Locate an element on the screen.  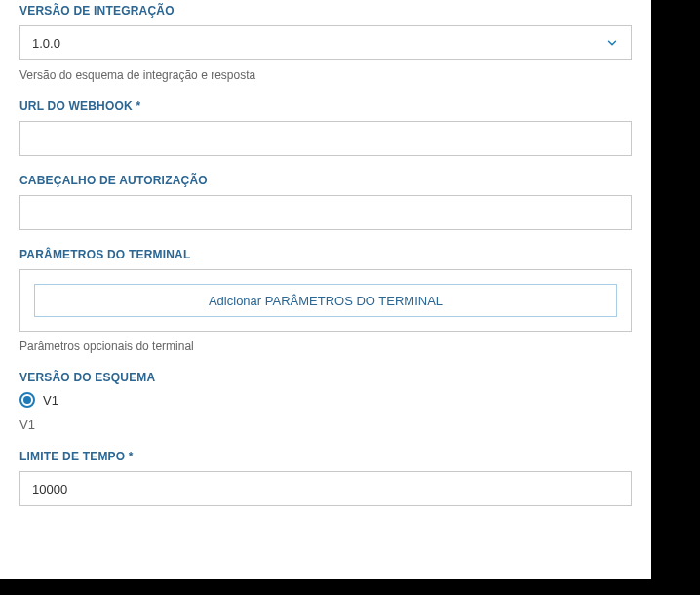
terminal-params-helper: Parâmetros opcionais do terminal is located at coordinates (326, 346).